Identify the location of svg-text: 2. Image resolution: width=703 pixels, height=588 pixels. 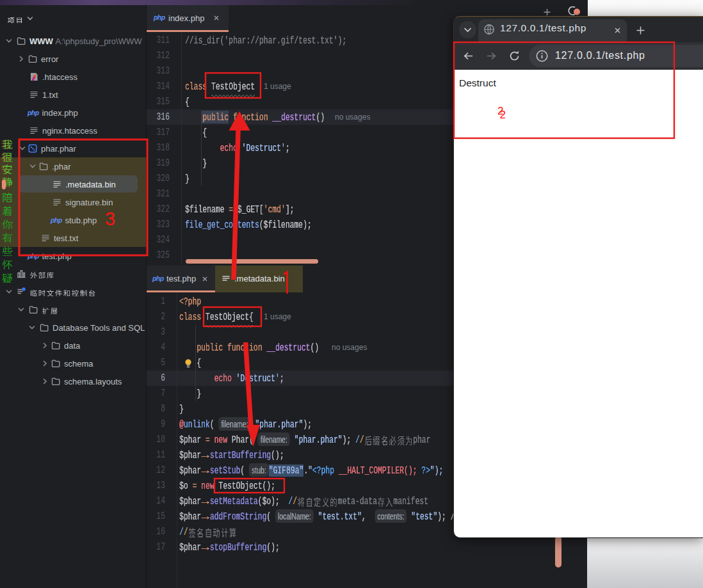
(503, 115).